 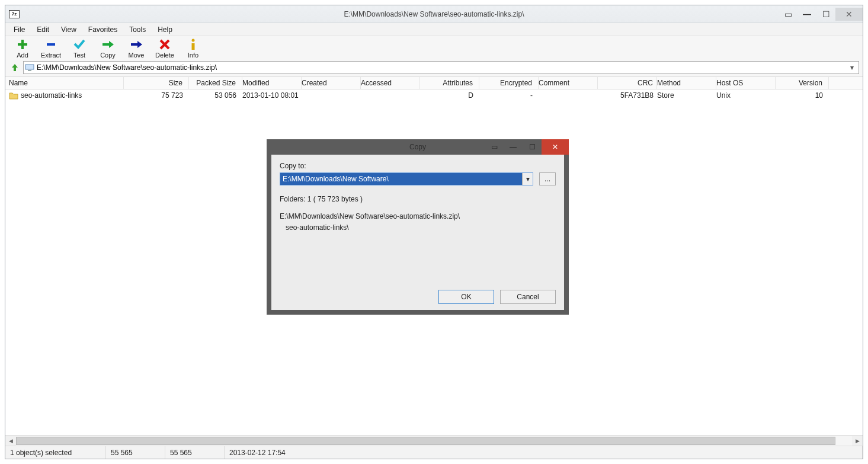 I want to click on source-item-line: seo-automatic-links\, so click(x=418, y=228).